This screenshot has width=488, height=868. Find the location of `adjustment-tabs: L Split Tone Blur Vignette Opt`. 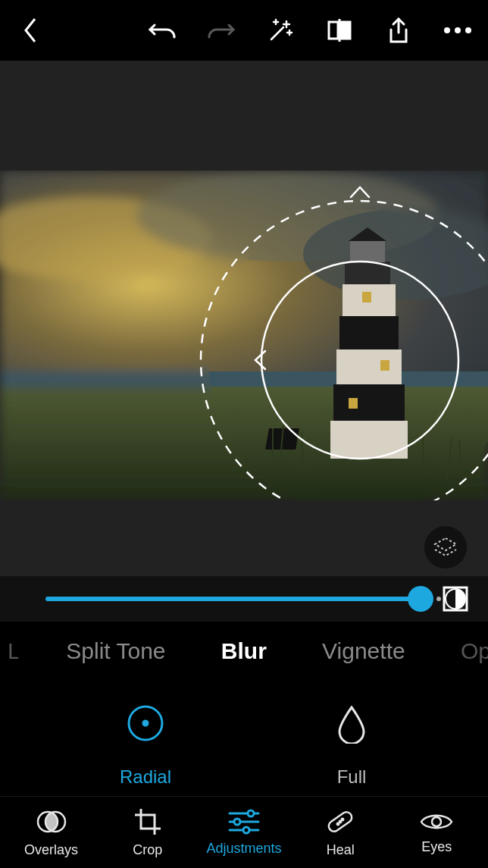

adjustment-tabs: L Split Tone Blur Vignette Opt is located at coordinates (244, 651).